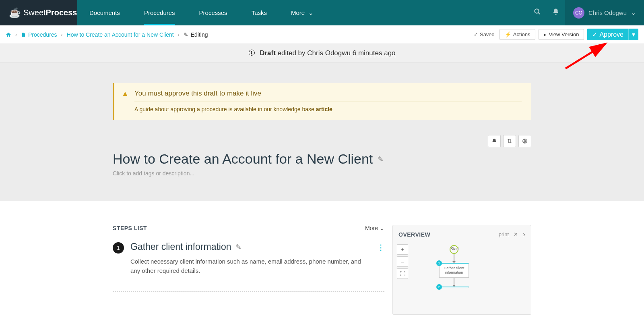 This screenshot has width=644, height=318. What do you see at coordinates (579, 13) in the screenshot?
I see `avatar: CO` at bounding box center [579, 13].